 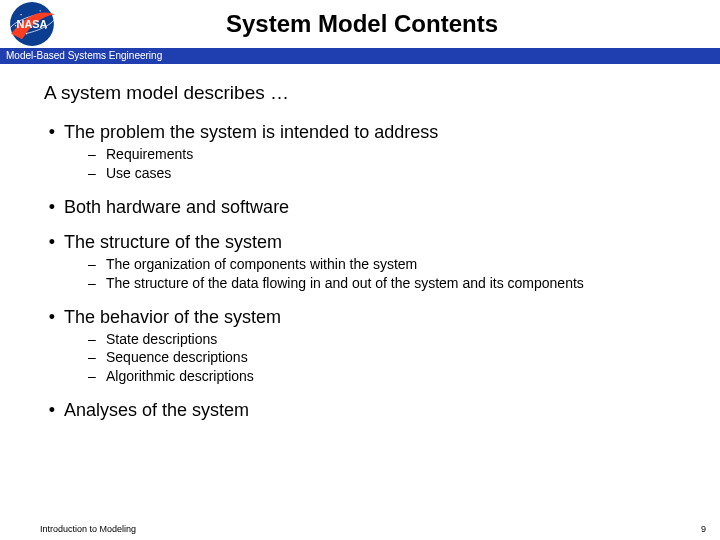 I want to click on sub-bullet-text: State descriptions, so click(x=162, y=340).